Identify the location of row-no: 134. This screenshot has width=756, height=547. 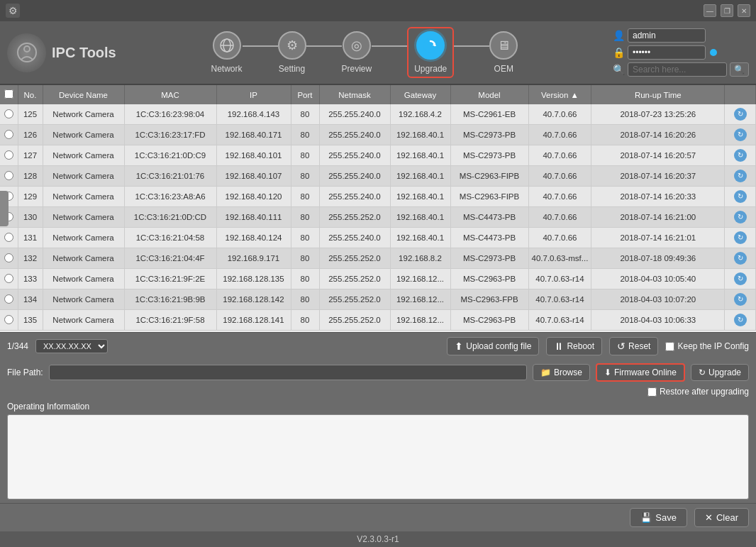
(30, 299).